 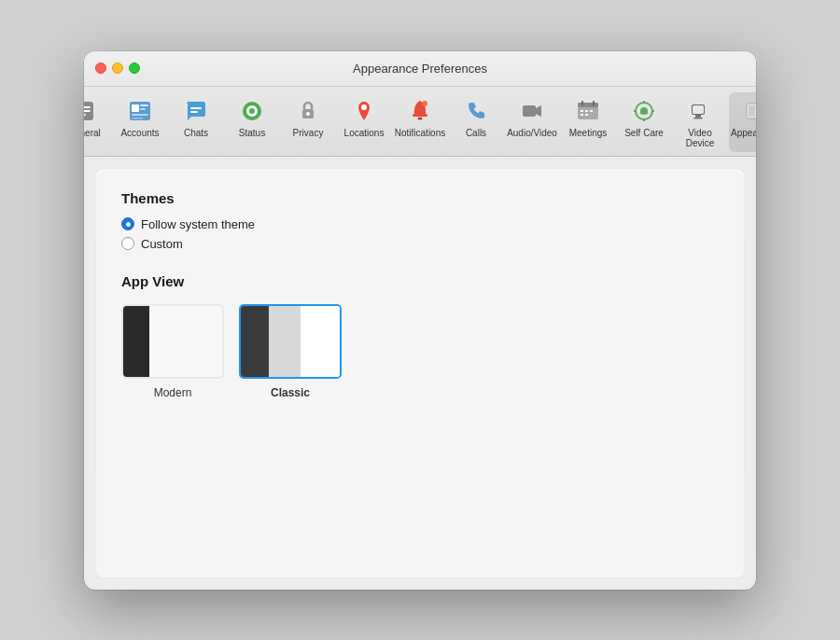 What do you see at coordinates (420, 282) in the screenshot?
I see `appview-title: App View` at bounding box center [420, 282].